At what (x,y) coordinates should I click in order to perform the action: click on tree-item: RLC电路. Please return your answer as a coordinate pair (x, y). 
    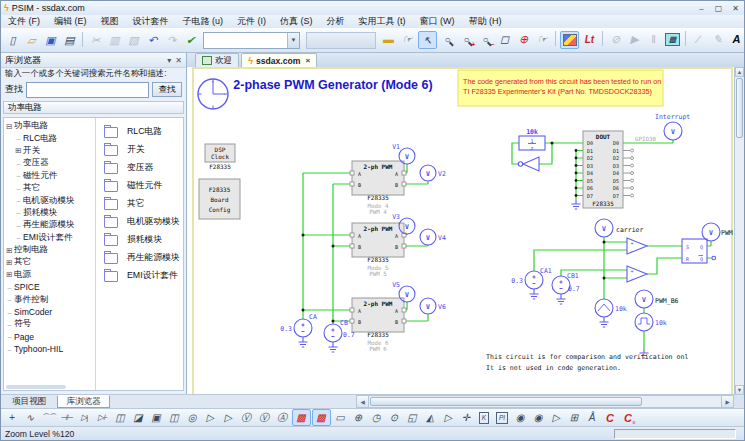
    Looking at the image, I should click on (50, 138).